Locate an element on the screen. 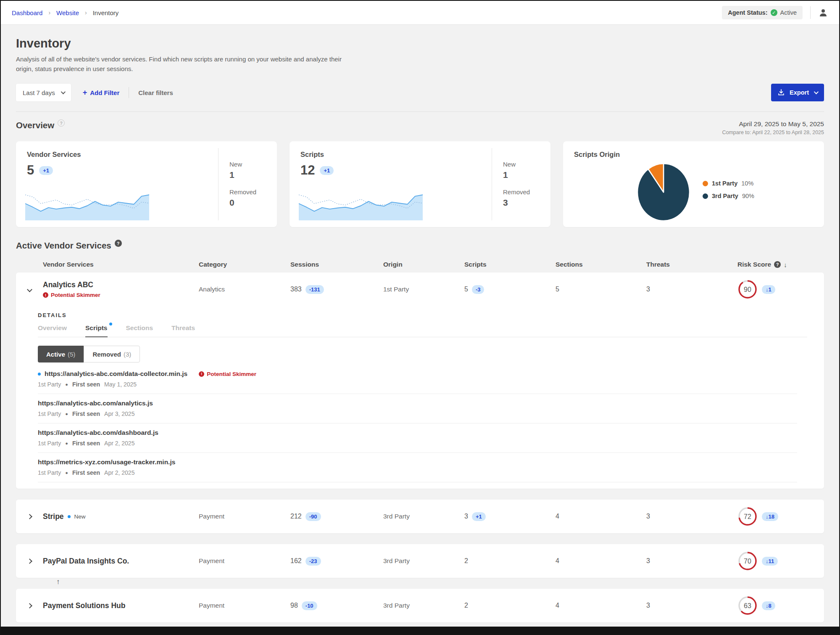 The image size is (840, 635). add-filter-button: + Add Filter is located at coordinates (101, 93).